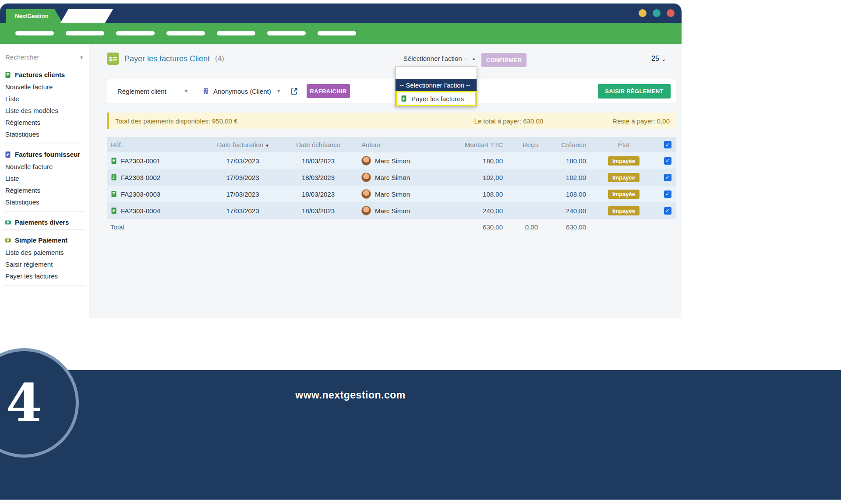 This screenshot has width=841, height=504. I want to click on refresh-button: RAFRAICHIR, so click(329, 91).